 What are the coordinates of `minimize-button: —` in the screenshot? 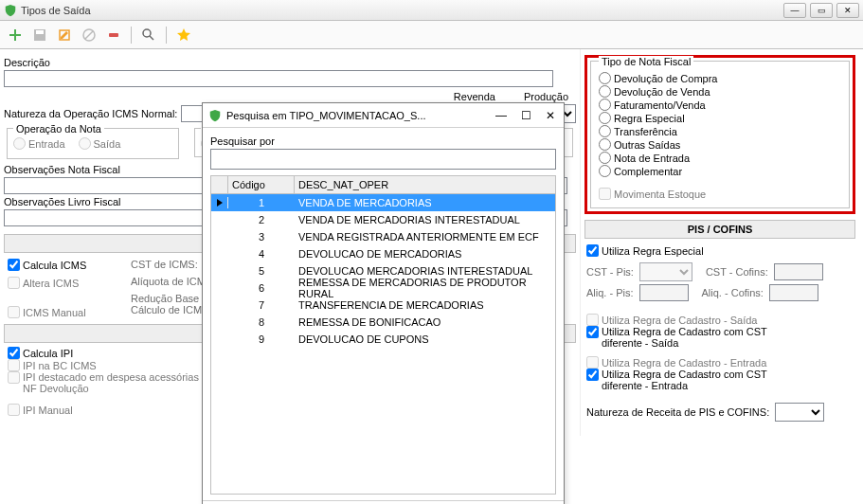 It's located at (795, 10).